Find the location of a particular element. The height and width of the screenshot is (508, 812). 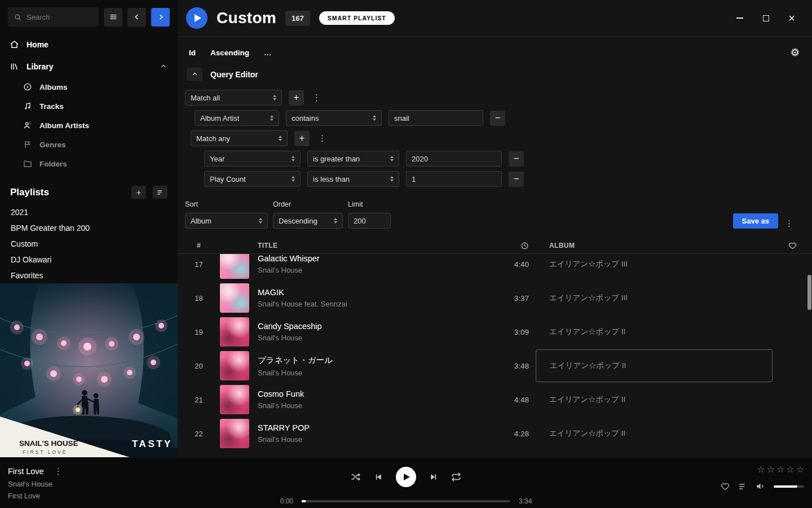

sort-field-button: Id is located at coordinates (192, 53).